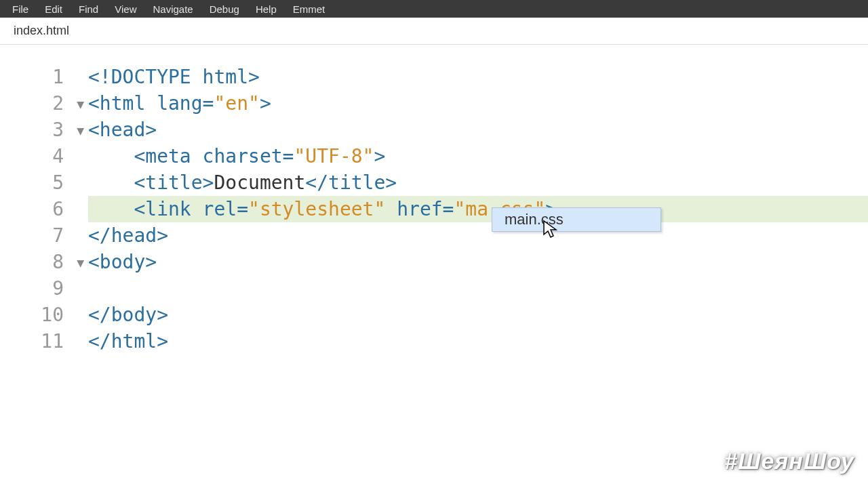 This screenshot has width=868, height=488. What do you see at coordinates (478, 236) in the screenshot?
I see `code-line: </head>` at bounding box center [478, 236].